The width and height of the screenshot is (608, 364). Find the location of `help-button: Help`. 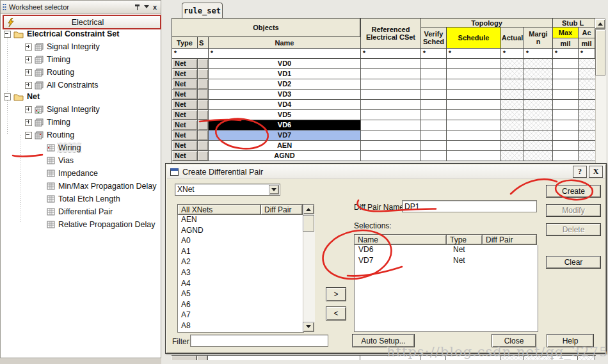

help-button: Help is located at coordinates (570, 340).